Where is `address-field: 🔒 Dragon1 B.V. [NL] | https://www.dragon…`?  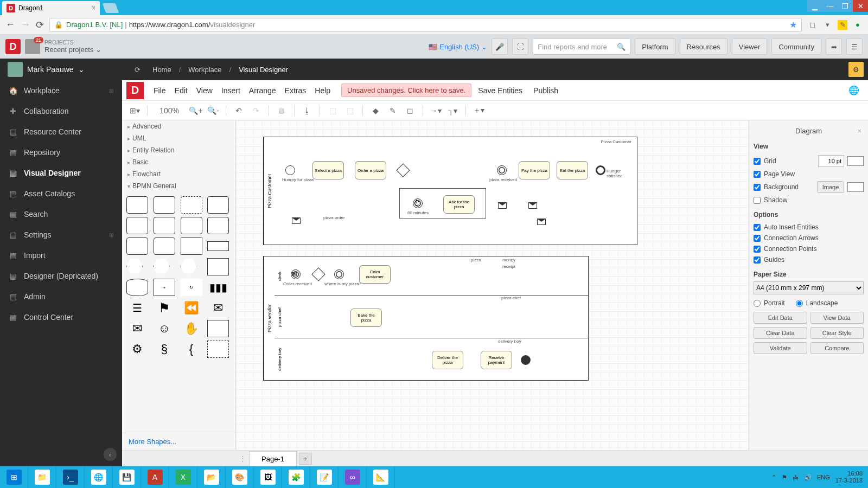 address-field: 🔒 Dragon1 B.V. [NL] | https://www.dragon… is located at coordinates (425, 25).